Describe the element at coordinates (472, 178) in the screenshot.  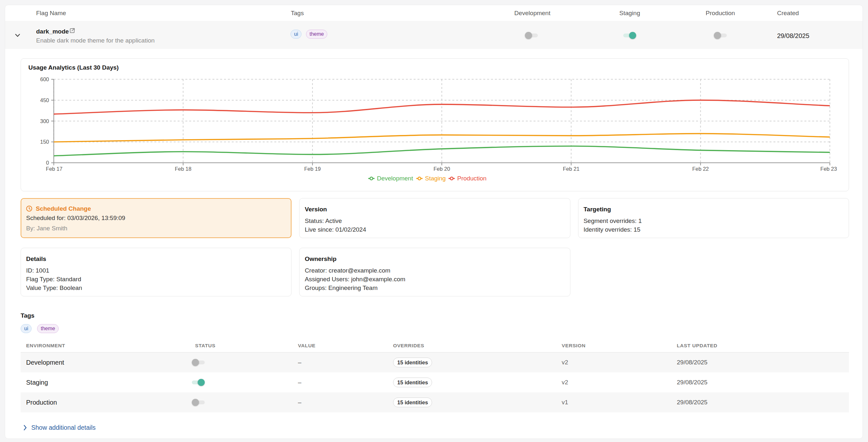
I see `svg-text: Production` at that location.